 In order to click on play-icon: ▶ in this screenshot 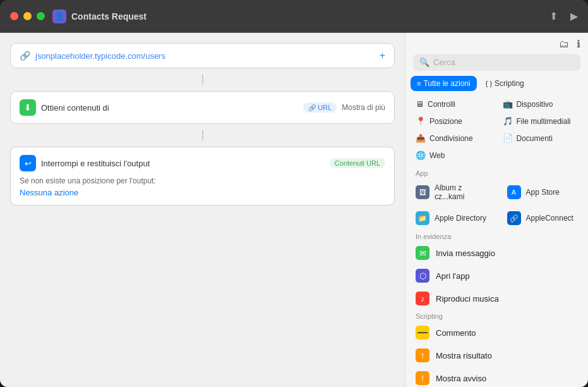, I will do `click(574, 16)`.